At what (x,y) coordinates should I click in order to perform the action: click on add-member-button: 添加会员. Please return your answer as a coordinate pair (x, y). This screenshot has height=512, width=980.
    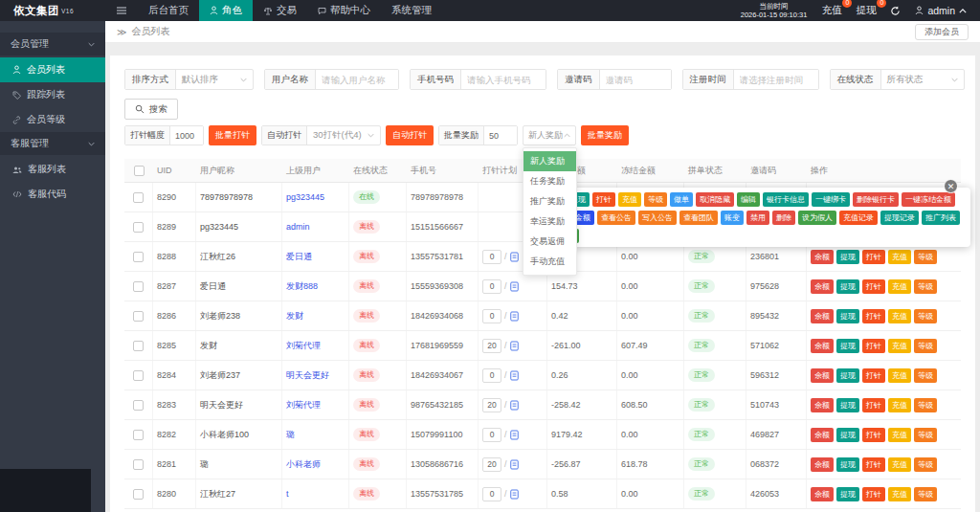
    Looking at the image, I should click on (942, 33).